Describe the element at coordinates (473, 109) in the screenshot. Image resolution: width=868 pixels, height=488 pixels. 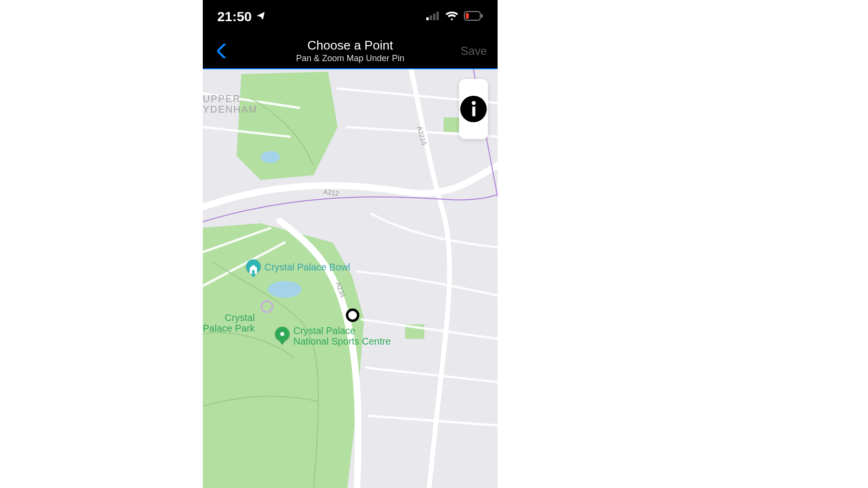
I see `map-controls` at that location.